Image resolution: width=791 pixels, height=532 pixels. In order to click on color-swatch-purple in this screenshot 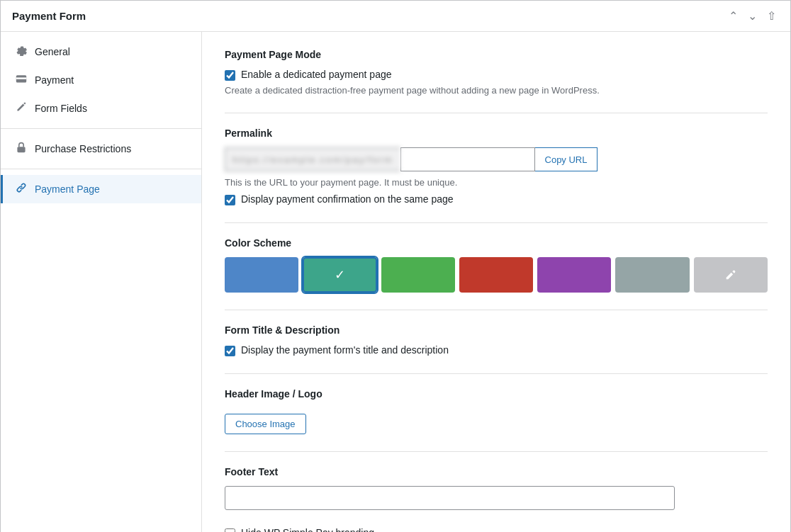, I will do `click(574, 275)`.